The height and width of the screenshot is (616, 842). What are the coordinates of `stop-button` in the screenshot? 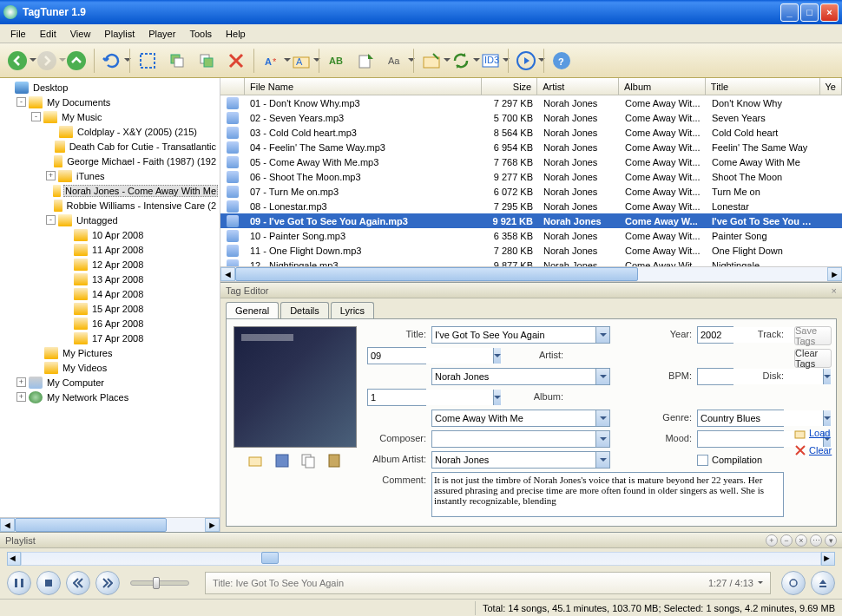 It's located at (49, 583).